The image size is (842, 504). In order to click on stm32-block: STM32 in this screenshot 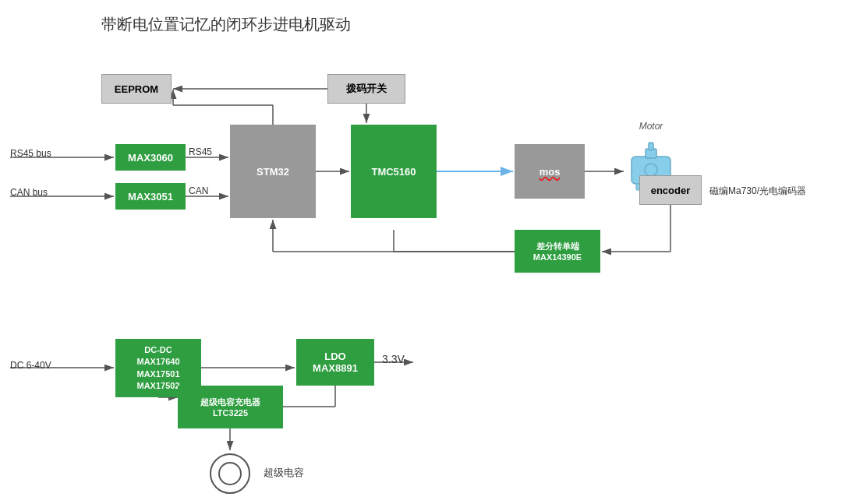, I will do `click(273, 171)`.